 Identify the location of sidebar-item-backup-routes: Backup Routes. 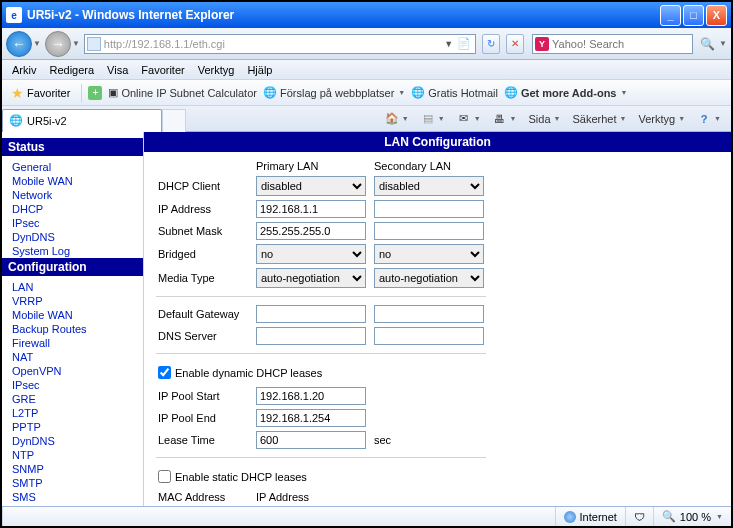
(72, 329).